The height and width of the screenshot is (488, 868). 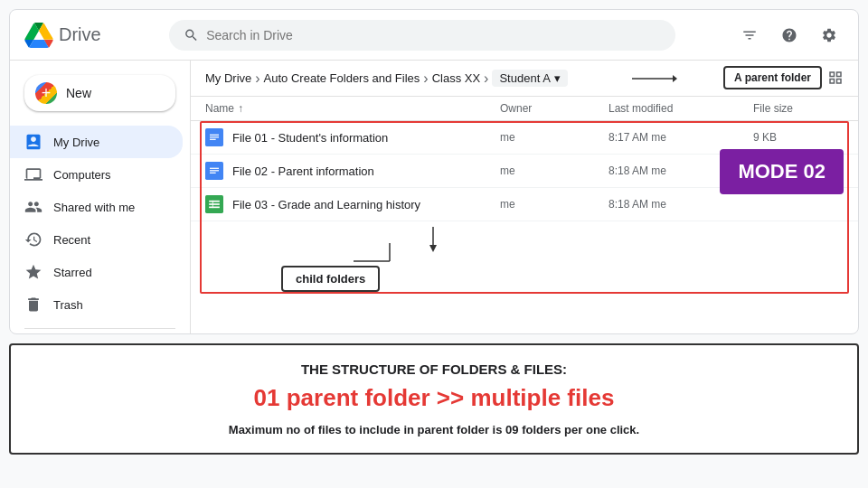 What do you see at coordinates (554, 171) in the screenshot?
I see `owner-1: me` at bounding box center [554, 171].